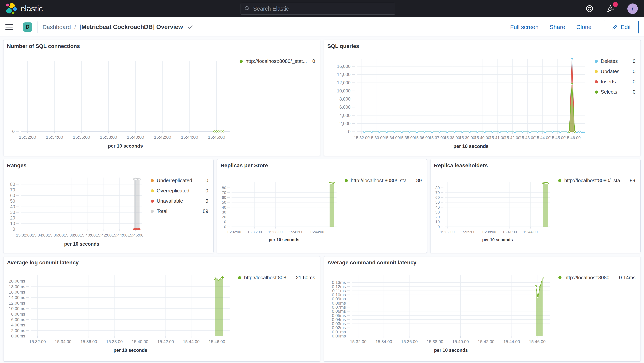 Image resolution: width=644 pixels, height=363 pixels. What do you see at coordinates (204, 191) in the screenshot?
I see `legend-value: 0` at bounding box center [204, 191].